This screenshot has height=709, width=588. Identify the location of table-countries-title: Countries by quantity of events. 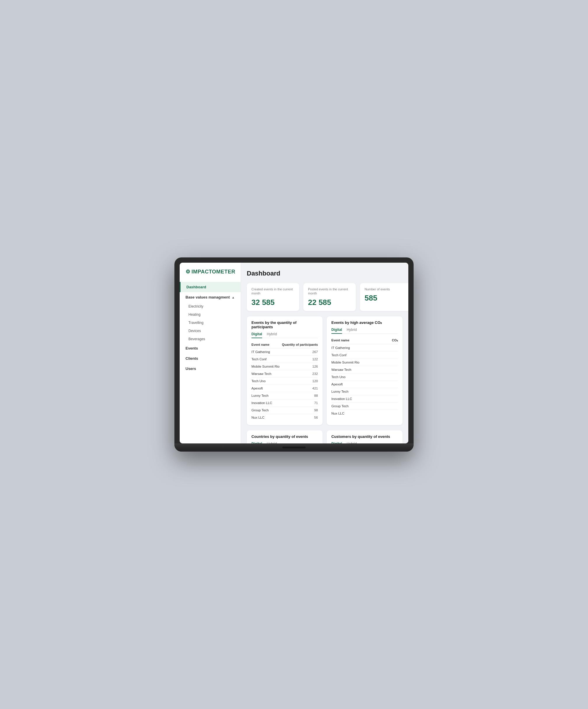
(284, 437).